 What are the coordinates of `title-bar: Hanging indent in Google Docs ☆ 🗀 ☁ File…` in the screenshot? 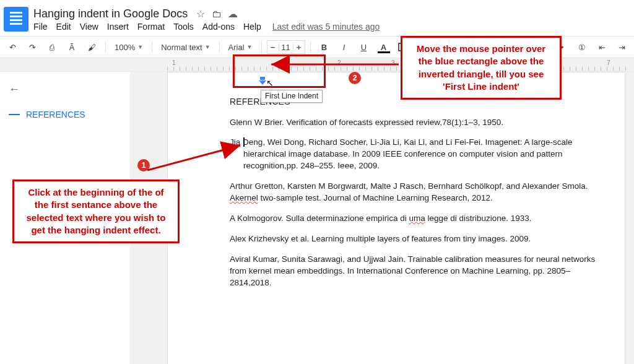 It's located at (317, 18).